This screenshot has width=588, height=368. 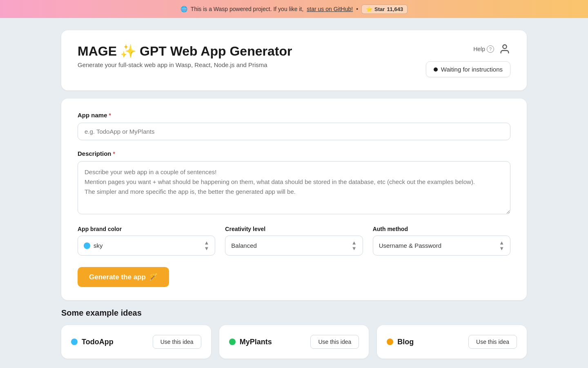 I want to click on myplants-color-dot, so click(x=232, y=342).